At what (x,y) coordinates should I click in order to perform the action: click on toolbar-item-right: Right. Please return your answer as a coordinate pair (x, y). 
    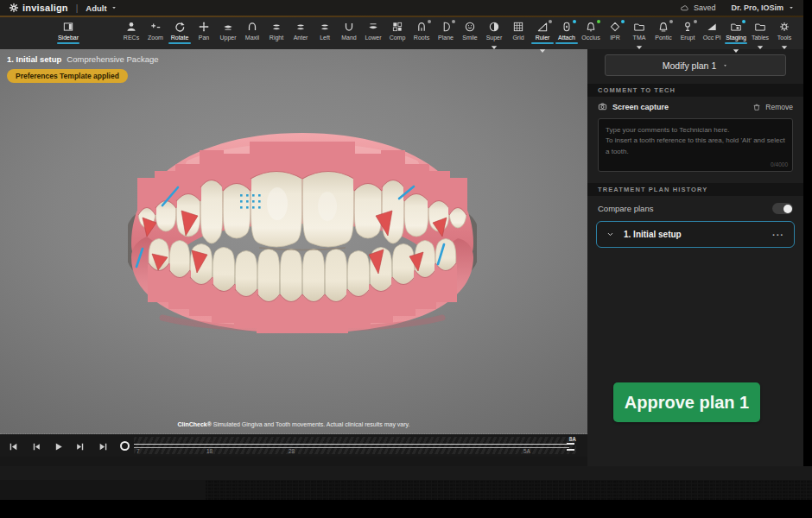
    Looking at the image, I should click on (276, 30).